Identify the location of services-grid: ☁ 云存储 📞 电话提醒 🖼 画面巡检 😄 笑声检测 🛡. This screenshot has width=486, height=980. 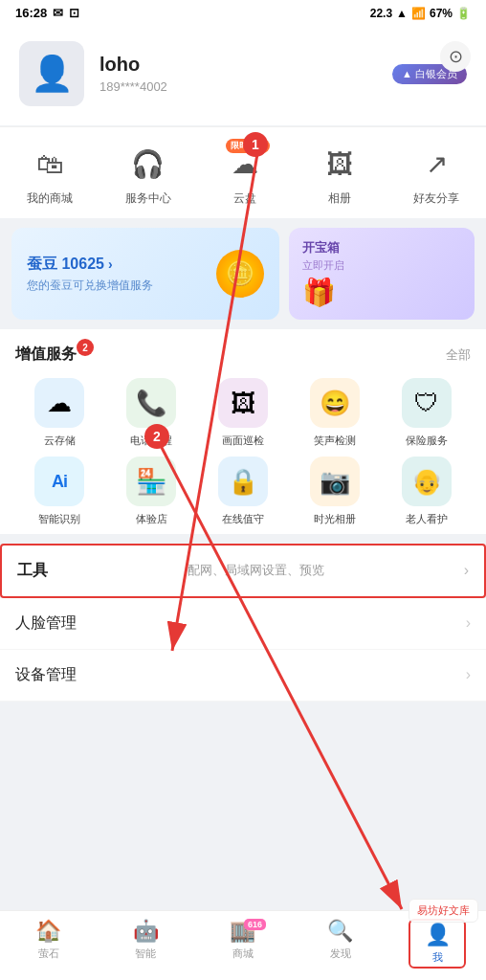
(243, 452).